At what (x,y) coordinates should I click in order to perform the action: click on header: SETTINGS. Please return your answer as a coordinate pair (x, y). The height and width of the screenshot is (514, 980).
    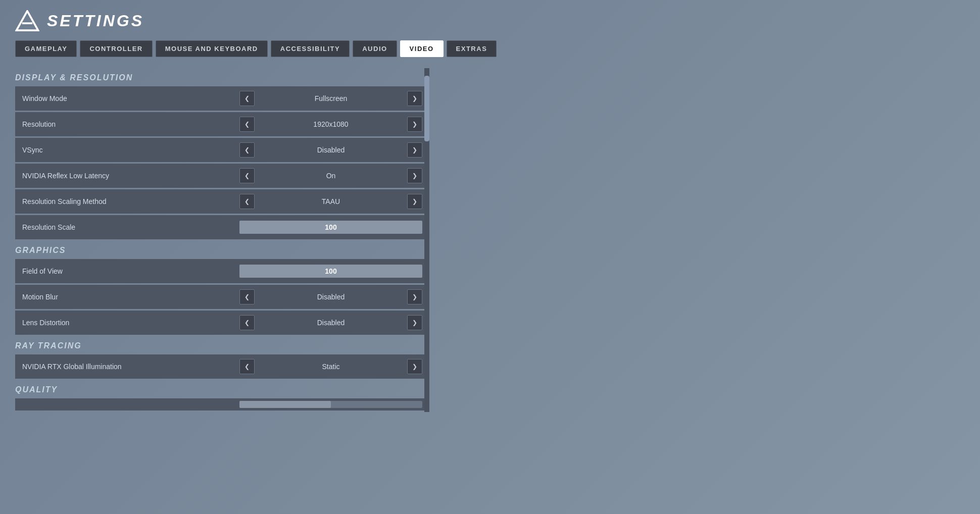
    Looking at the image, I should click on (490, 21).